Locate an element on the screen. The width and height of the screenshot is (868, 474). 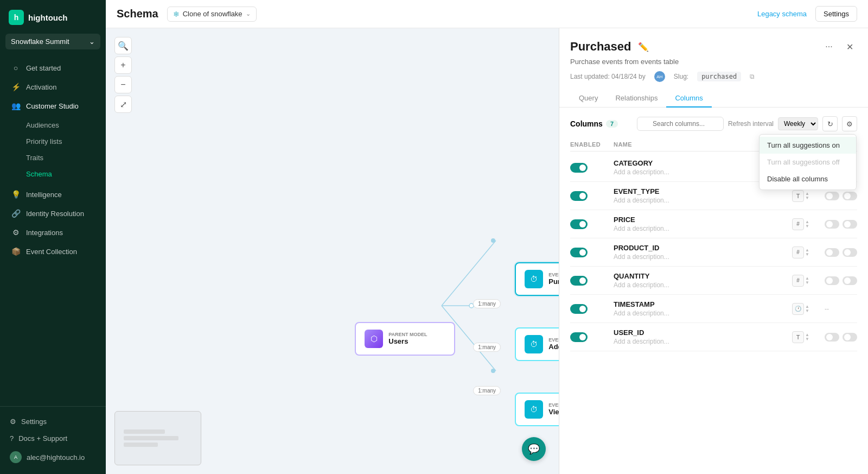
col-desc-quantity: Add a description... is located at coordinates (703, 285).